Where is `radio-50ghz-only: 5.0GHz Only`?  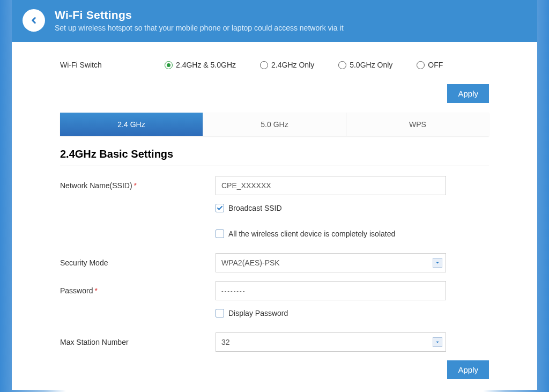
radio-50ghz-only: 5.0GHz Only is located at coordinates (366, 65).